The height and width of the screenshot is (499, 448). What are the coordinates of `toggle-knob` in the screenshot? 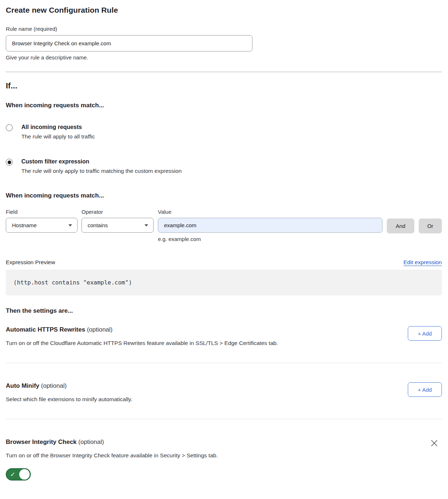 It's located at (25, 475).